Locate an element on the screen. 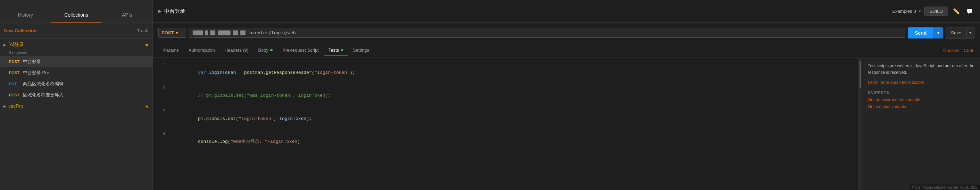 Image resolution: width=980 pixels, height=190 pixels. code-line-1: 1 var loginToken = postman.getResponseHe… is located at coordinates (506, 73).